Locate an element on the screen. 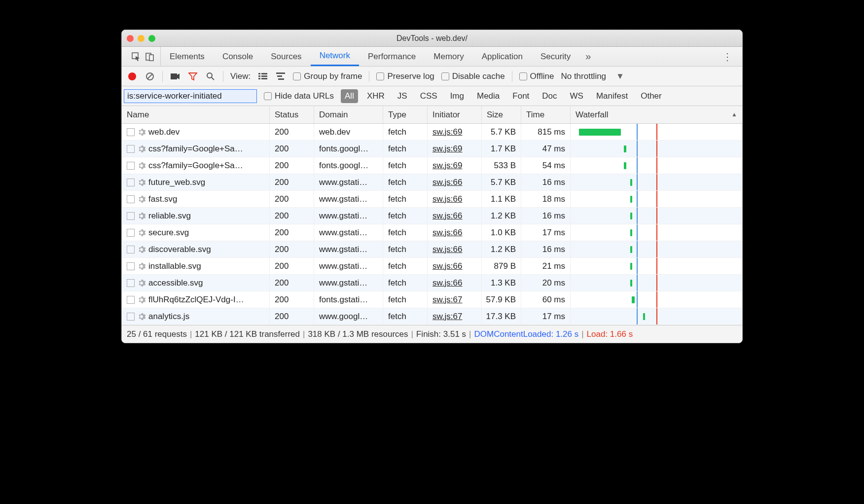 This screenshot has width=864, height=504. search-icon is located at coordinates (211, 76).